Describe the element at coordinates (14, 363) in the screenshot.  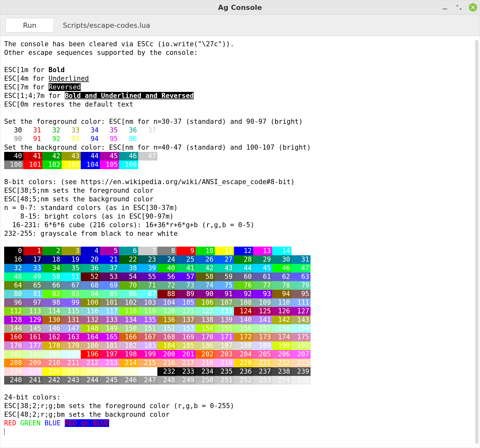
I see `color-cell: 208` at that location.